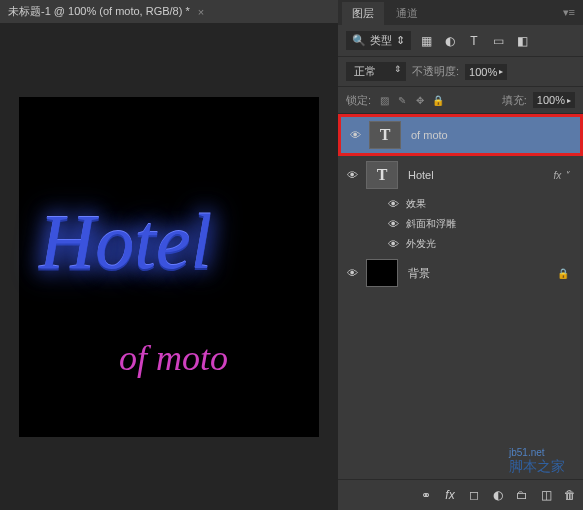  I want to click on opacity-input: 100%, so click(486, 72).